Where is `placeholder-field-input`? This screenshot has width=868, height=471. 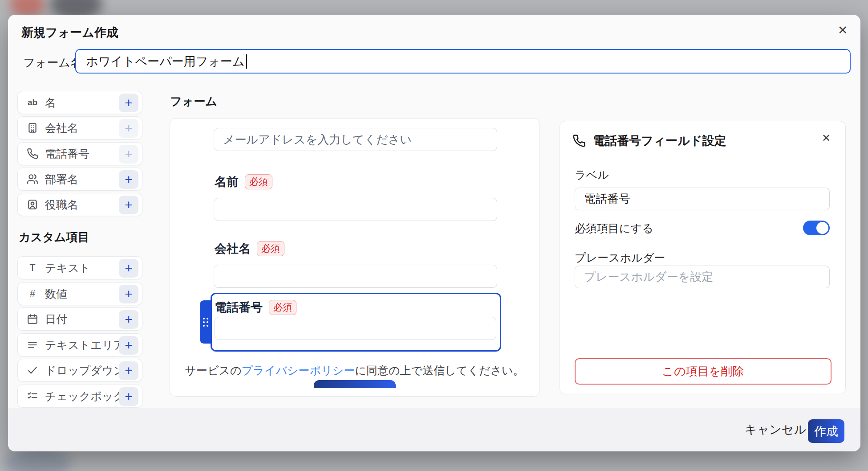 placeholder-field-input is located at coordinates (702, 277).